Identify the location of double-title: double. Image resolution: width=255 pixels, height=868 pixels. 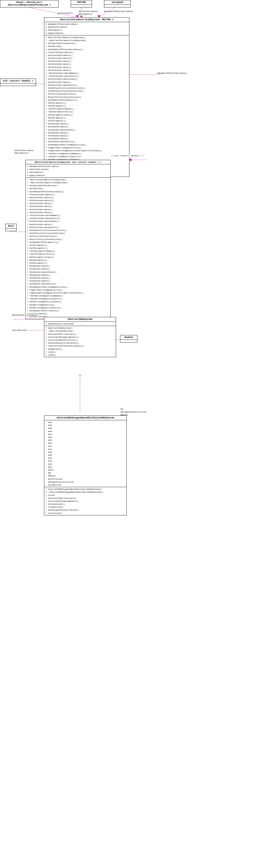
(129, 338).